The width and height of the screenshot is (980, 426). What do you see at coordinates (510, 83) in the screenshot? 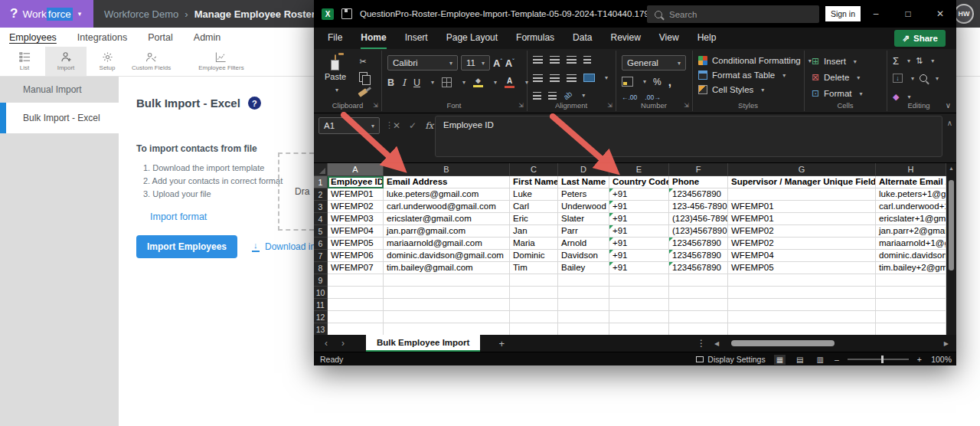
I see `font-color-button: A` at bounding box center [510, 83].